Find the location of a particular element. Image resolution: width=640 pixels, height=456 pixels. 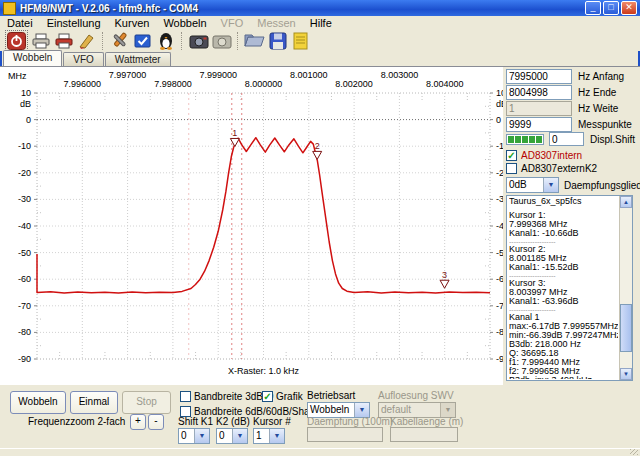

measure-info-list: Taurus_6x_sp5fcsKursor 1:7.999368 MHzKan… is located at coordinates (570, 288).